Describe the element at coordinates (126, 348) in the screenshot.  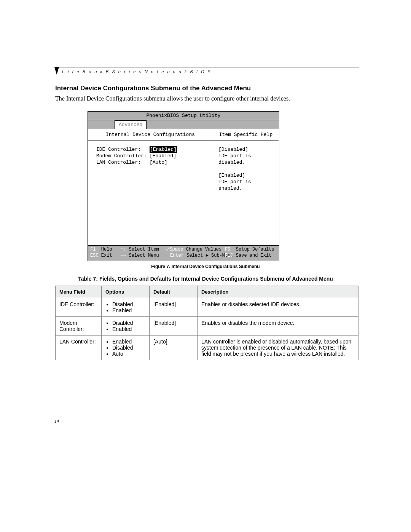
I see `cell-options: EnabledDisabledAuto` at that location.